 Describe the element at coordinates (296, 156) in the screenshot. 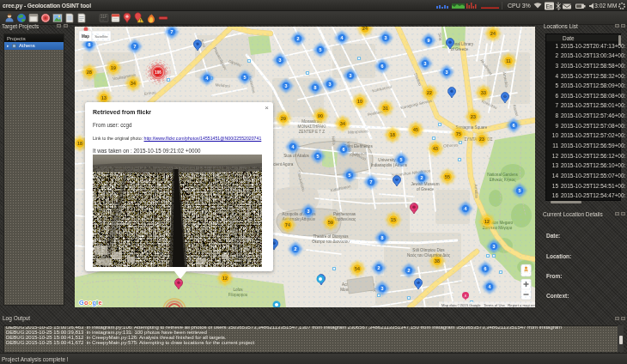

I see `svg-text: Stoa of Attalos` at that location.